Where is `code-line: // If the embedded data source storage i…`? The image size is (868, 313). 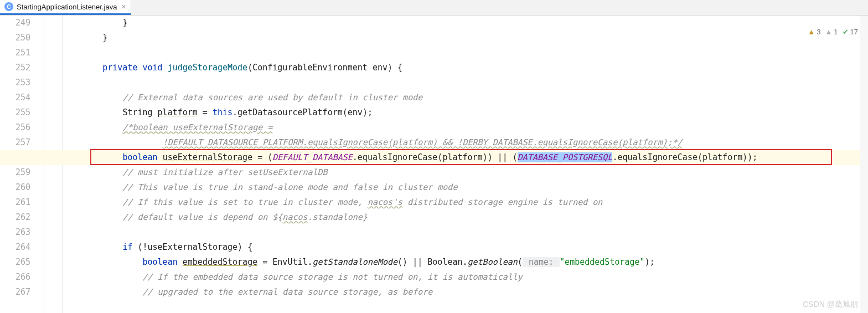 code-line: // If the embedded data source storage i… is located at coordinates (465, 277).